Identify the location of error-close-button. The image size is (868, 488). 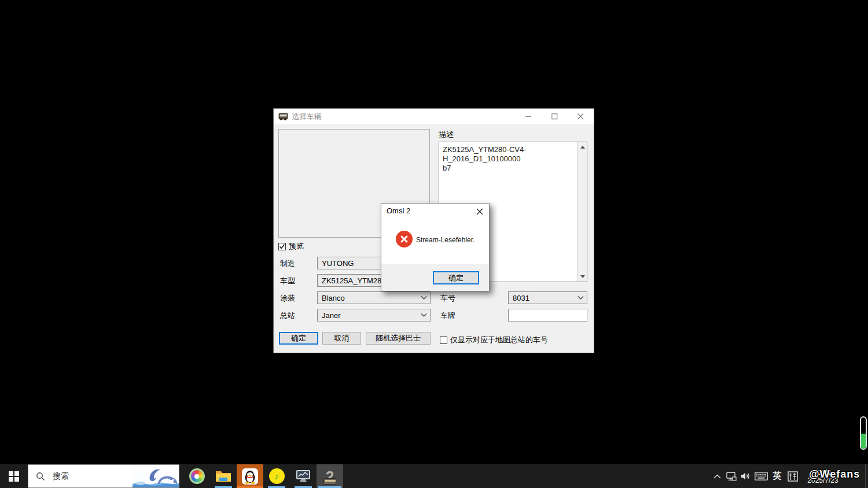
(480, 212).